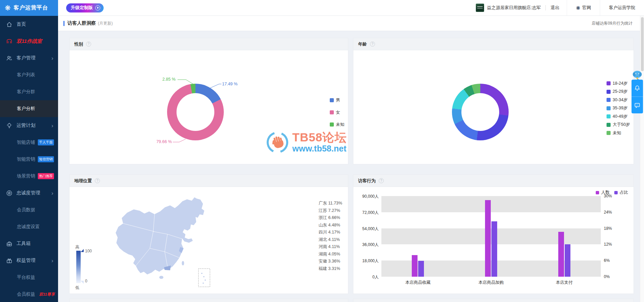 This screenshot has width=644, height=302. Describe the element at coordinates (330, 240) in the screenshot. I see `region-row-湖北: 湖北 4.11%` at that location.